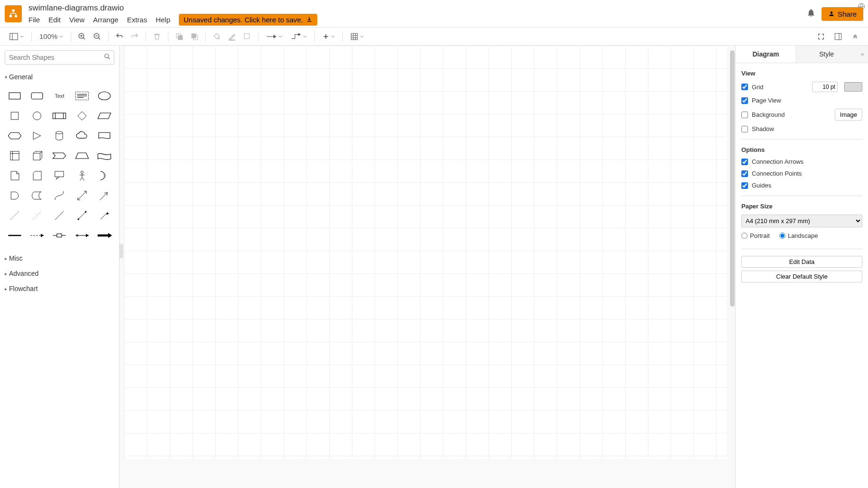  What do you see at coordinates (104, 216) in the screenshot?
I see `shape-directional-connector` at bounding box center [104, 216].